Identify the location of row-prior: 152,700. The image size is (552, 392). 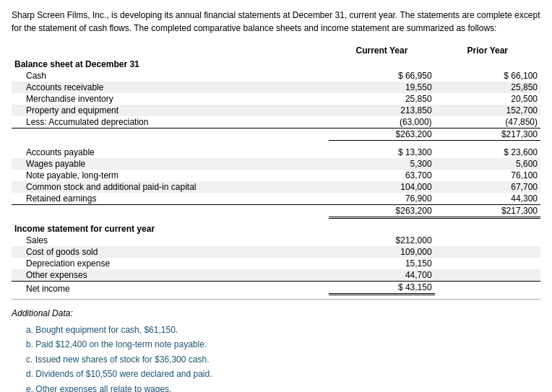
(488, 110).